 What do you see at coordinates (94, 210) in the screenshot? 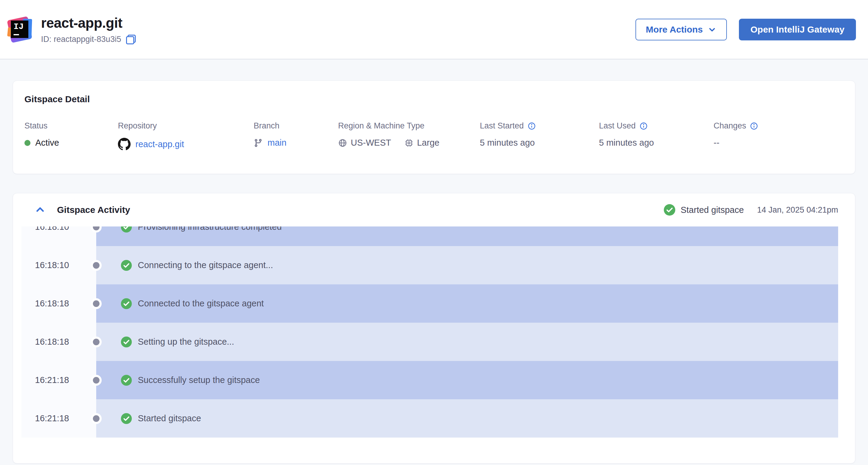
I see `activity-title: Gitspace Activity` at bounding box center [94, 210].